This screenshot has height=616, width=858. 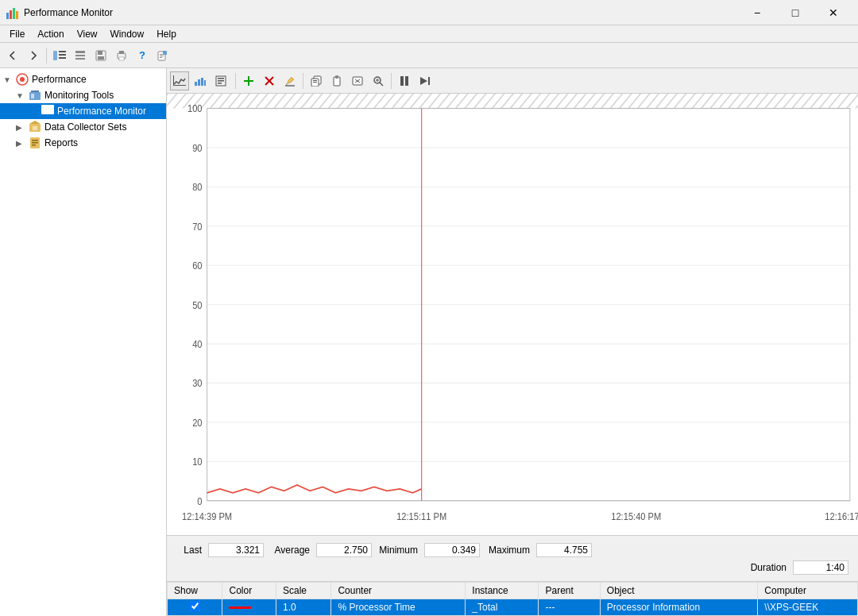 What do you see at coordinates (269, 81) in the screenshot?
I see `delete-counter-button` at bounding box center [269, 81].